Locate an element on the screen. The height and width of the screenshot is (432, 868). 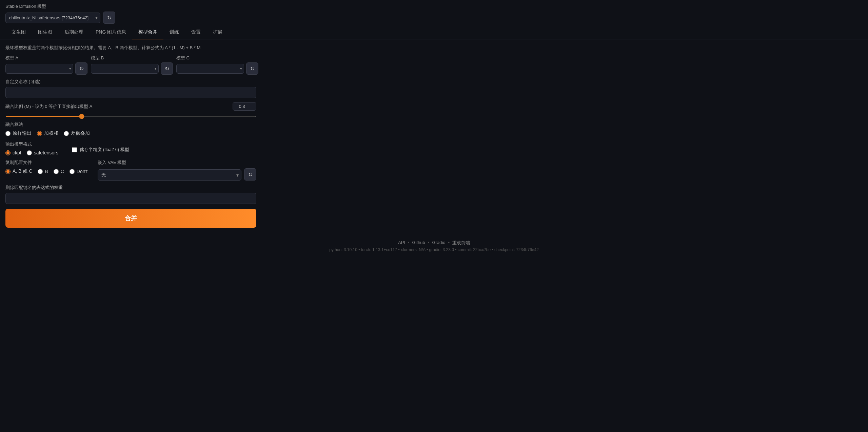
tab-bar: 文生图图生图后期处理PNG 图片信息模型合并训练设置扩展 is located at coordinates (434, 33).